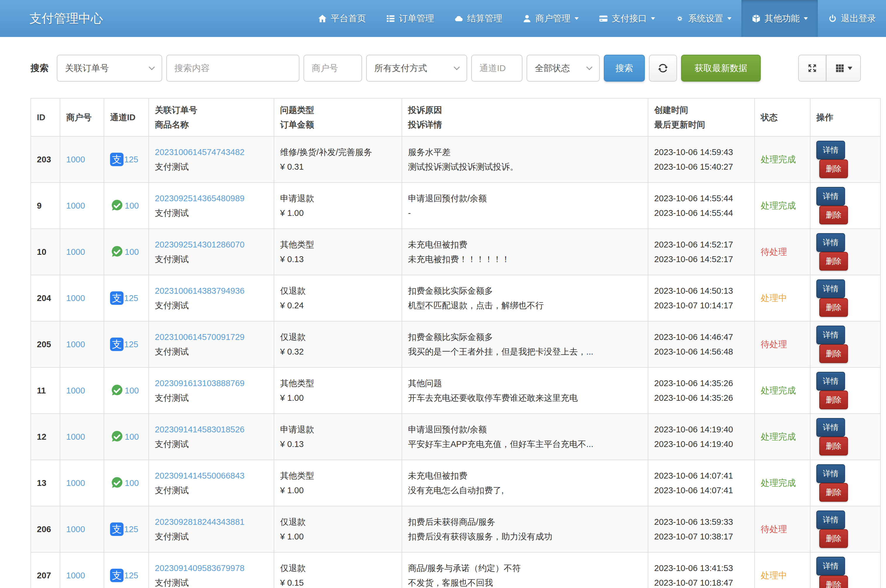 The height and width of the screenshot is (588, 886). What do you see at coordinates (200, 244) in the screenshot?
I see `order-number-link: 2023092514301286070` at bounding box center [200, 244].